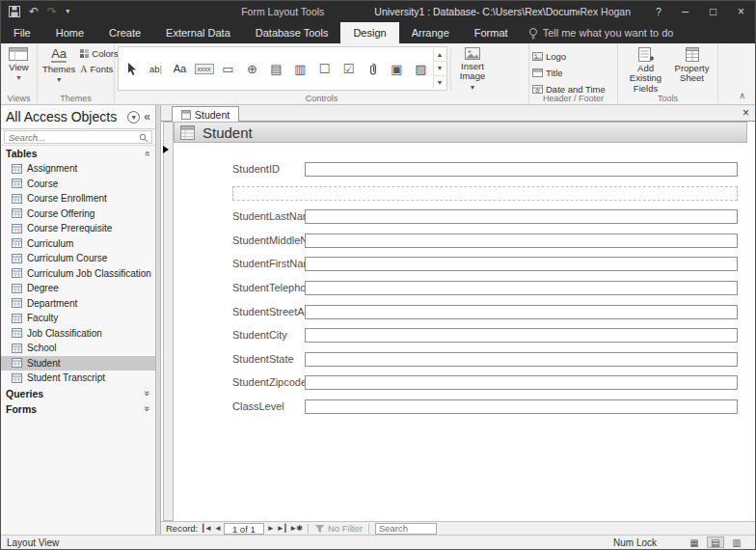 The width and height of the screenshot is (756, 550). I want to click on label-icon: Aa, so click(179, 69).